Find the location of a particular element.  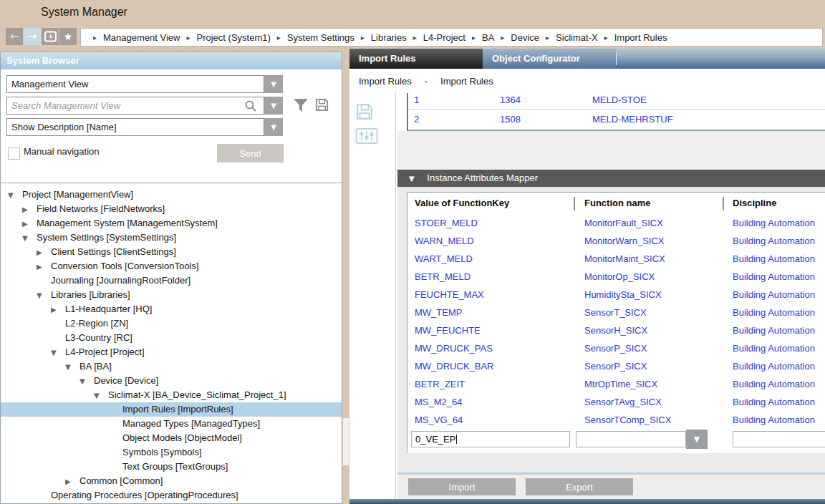

tree-item-label: L3-Country [RC] is located at coordinates (99, 338).